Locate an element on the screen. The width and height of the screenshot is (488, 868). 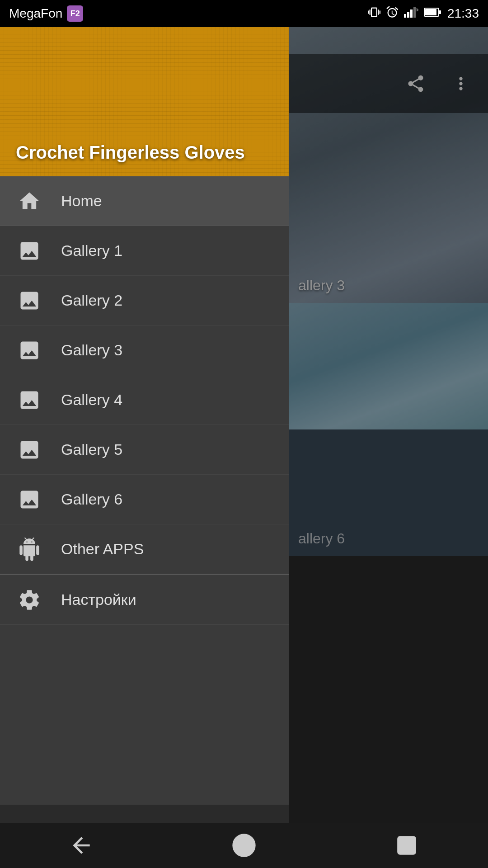
nav-other-apps-label: Other APPS is located at coordinates (102, 549).